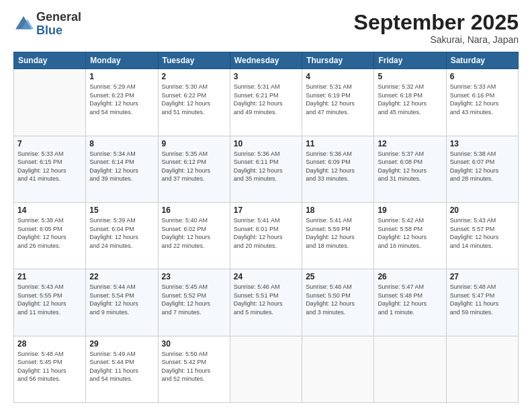 Image resolution: width=532 pixels, height=411 pixels. Describe the element at coordinates (47, 24) in the screenshot. I see `logo: General Blue` at that location.